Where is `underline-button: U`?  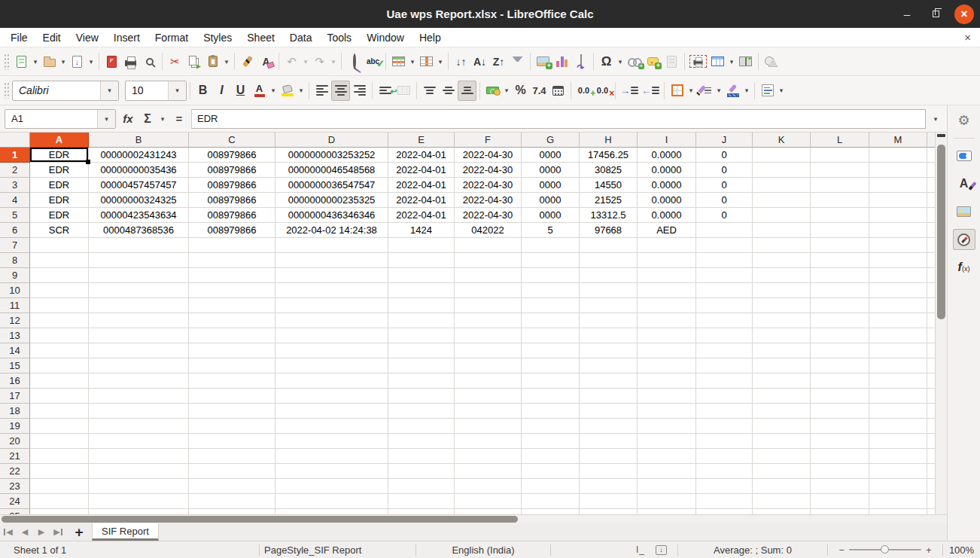 underline-button: U is located at coordinates (241, 90).